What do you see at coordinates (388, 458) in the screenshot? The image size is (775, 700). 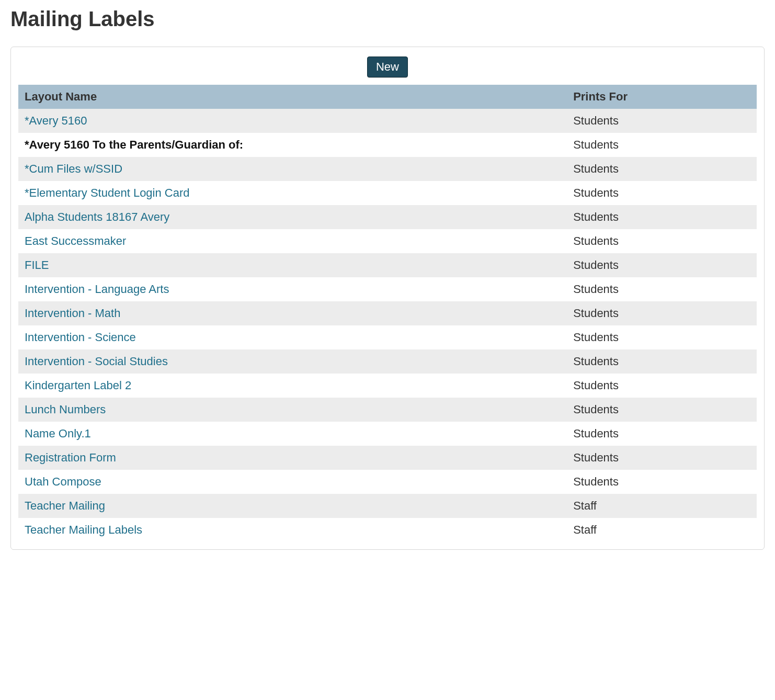 I see `table-row: Registration FormStudents` at bounding box center [388, 458].